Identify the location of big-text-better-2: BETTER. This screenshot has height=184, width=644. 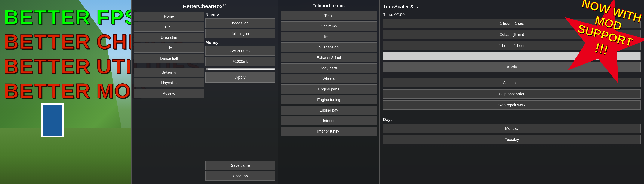
(47, 42).